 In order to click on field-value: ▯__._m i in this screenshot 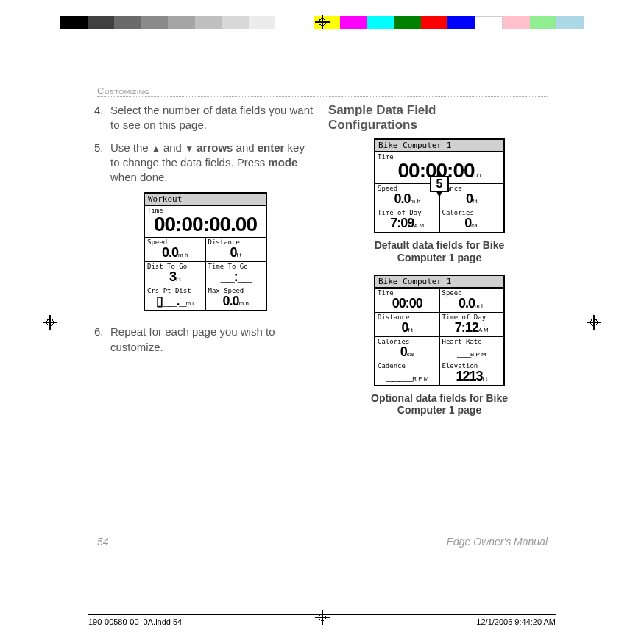, I will do `click(175, 301)`.